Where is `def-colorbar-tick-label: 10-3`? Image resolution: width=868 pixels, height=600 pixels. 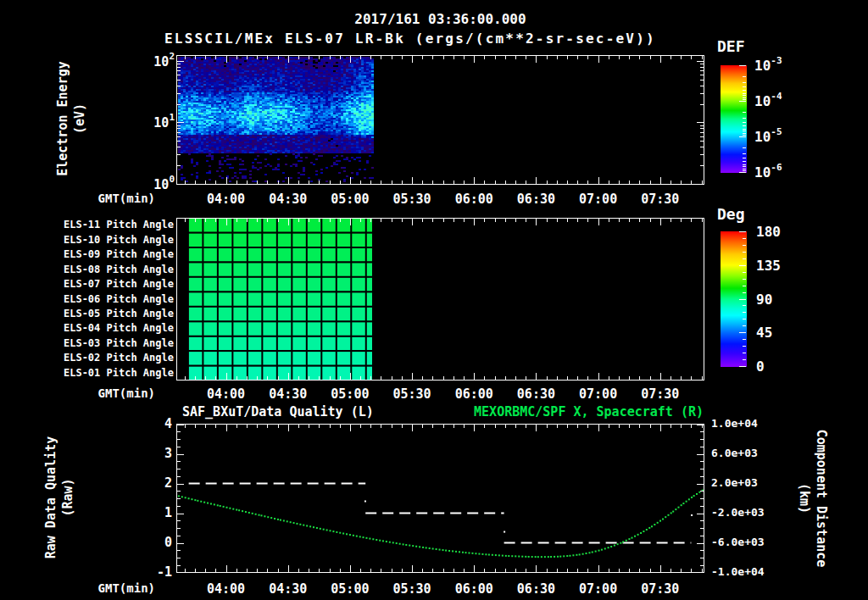 def-colorbar-tick-label: 10-3 is located at coordinates (768, 65).